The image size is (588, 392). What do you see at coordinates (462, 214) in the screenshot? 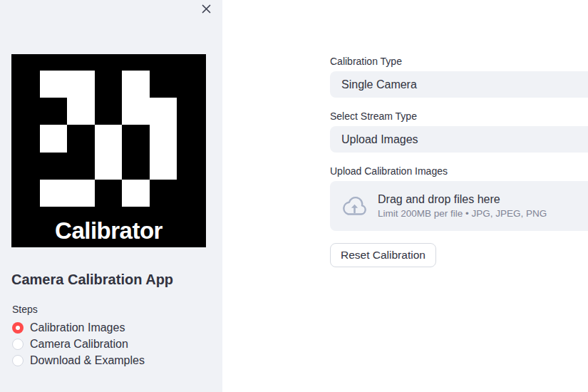
I see `dropzone-hint: Limit 200MB per file • JPG, JPEG, PNG` at bounding box center [462, 214].